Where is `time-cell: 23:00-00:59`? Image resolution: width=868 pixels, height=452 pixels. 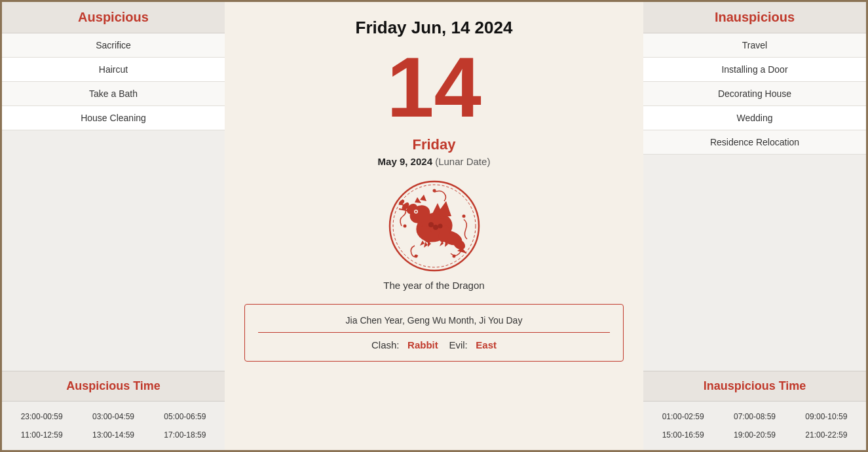 time-cell: 23:00-00:59 is located at coordinates (42, 417).